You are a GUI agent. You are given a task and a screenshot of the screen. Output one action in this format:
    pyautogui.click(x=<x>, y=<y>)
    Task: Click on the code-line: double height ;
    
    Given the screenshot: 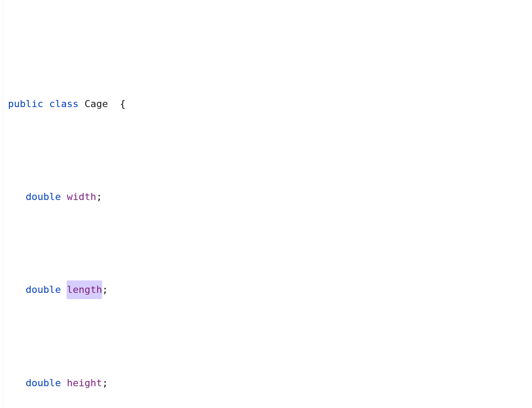 What is the action you would take?
    pyautogui.click(x=266, y=383)
    